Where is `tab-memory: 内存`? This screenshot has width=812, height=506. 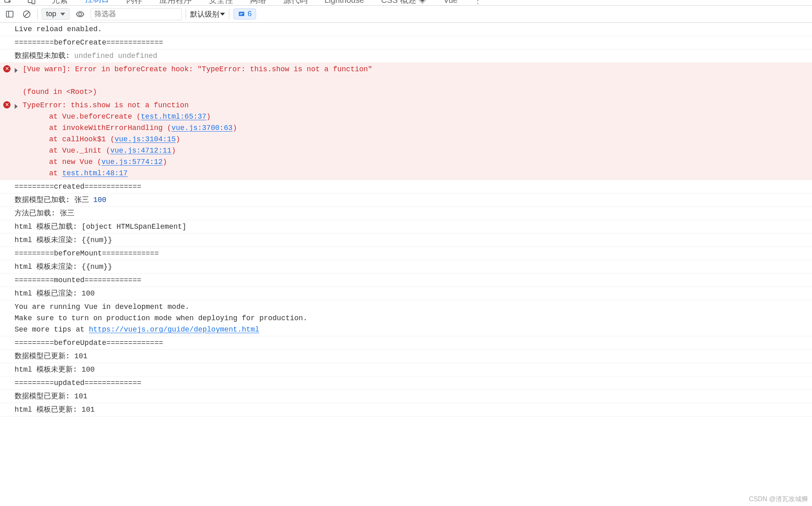
tab-memory: 内存 is located at coordinates (134, 3).